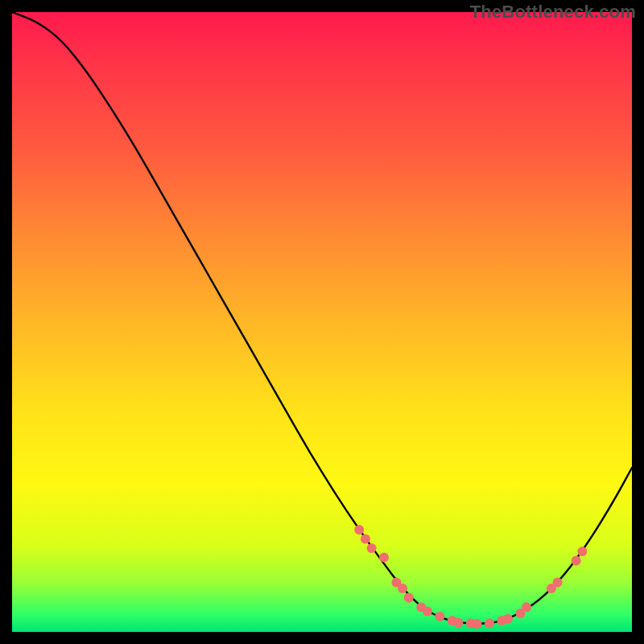  Describe the element at coordinates (470, 576) in the screenshot. I see `marker-group` at that location.